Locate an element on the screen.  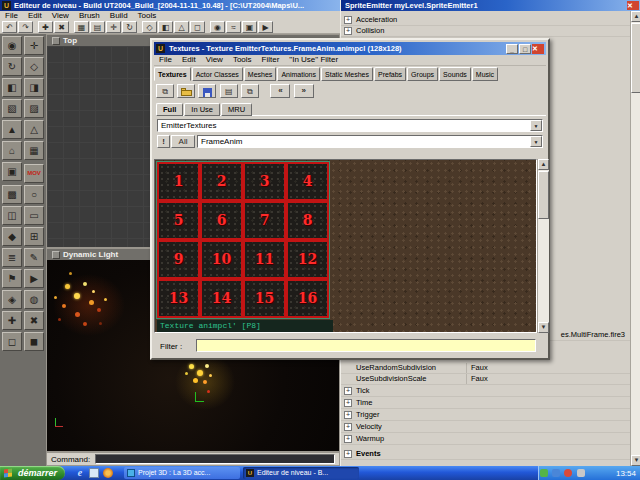
frame-cell: 13 is located at coordinates (178, 298).